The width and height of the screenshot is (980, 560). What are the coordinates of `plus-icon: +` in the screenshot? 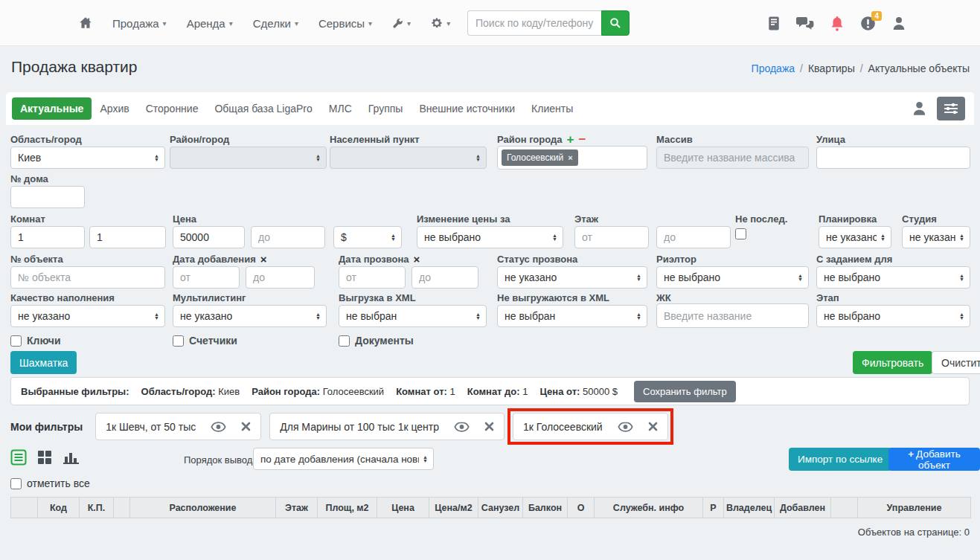 It's located at (911, 454).